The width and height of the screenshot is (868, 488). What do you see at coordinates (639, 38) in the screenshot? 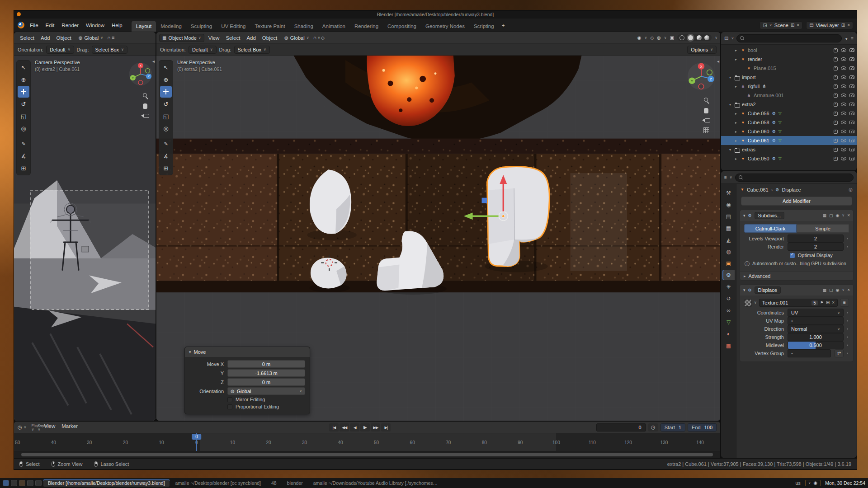
I see `object-visibility-icon` at bounding box center [639, 38].